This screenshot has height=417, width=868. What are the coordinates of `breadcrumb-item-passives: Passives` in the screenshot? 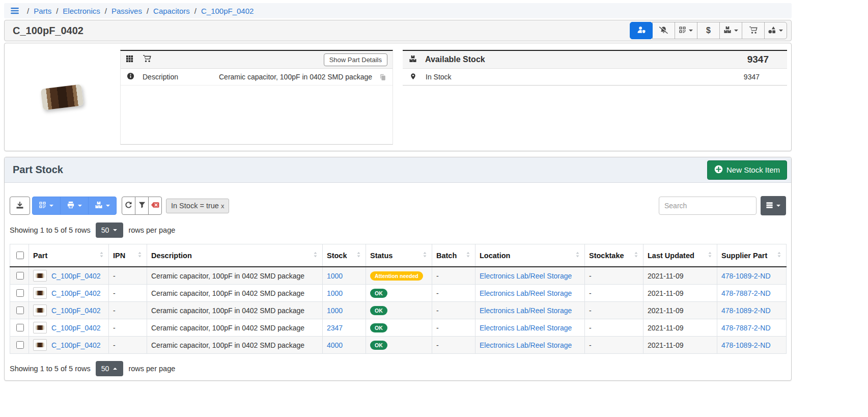 It's located at (127, 11).